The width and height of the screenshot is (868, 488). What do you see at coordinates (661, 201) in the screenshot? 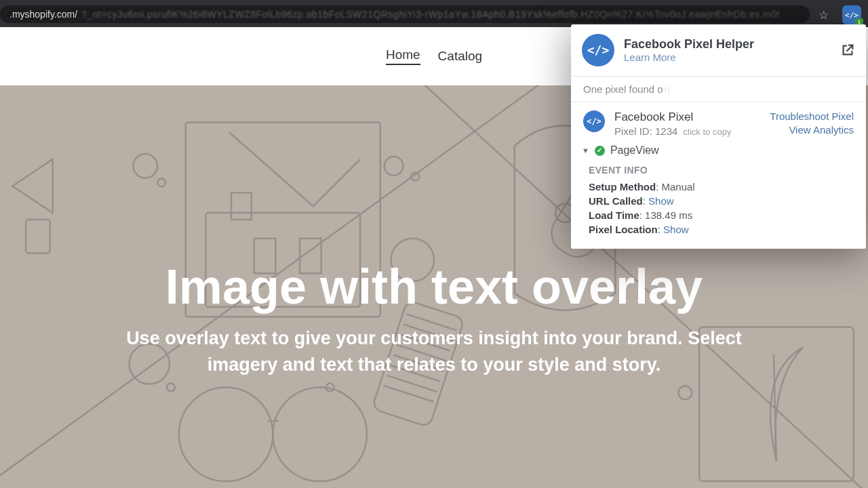
I see `url-called-show-link: Show` at bounding box center [661, 201].